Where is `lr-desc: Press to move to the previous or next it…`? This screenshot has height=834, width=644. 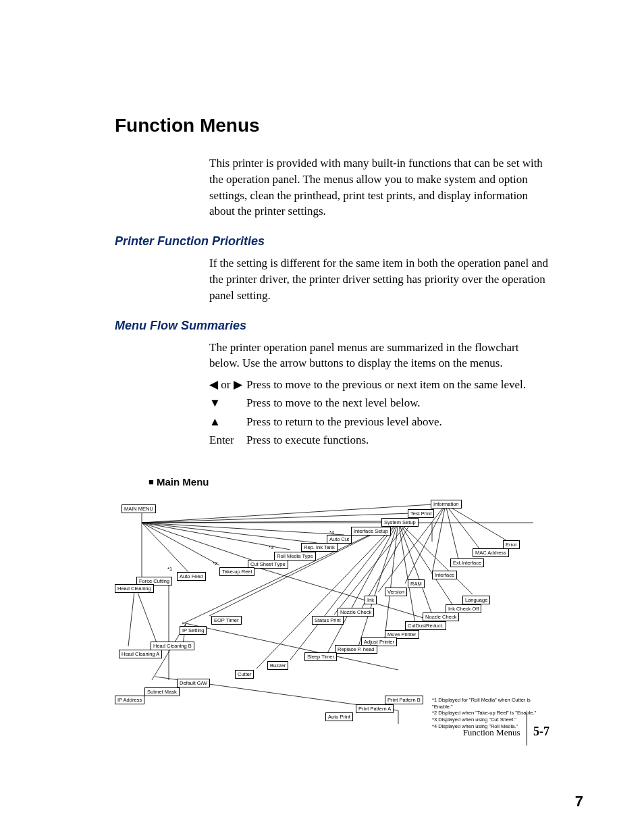 lr-desc: Press to move to the previous or next it… is located at coordinates (398, 385).